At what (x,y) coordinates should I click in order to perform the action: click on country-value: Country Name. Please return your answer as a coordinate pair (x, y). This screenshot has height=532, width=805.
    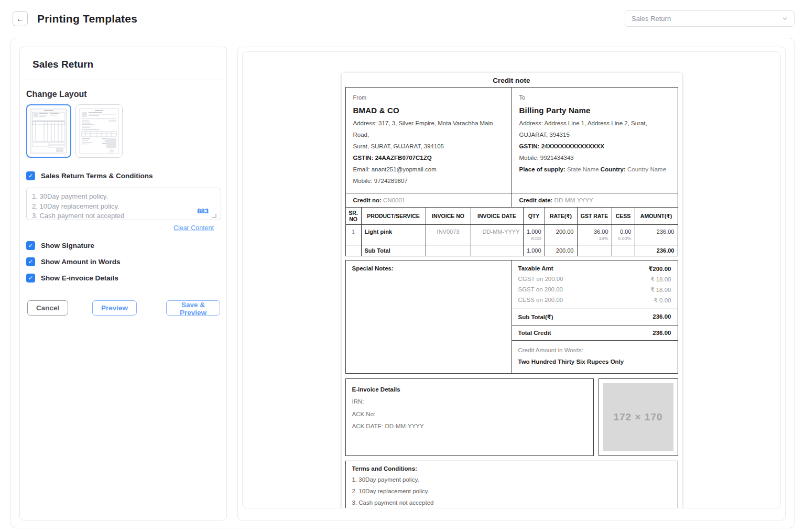
    Looking at the image, I should click on (647, 169).